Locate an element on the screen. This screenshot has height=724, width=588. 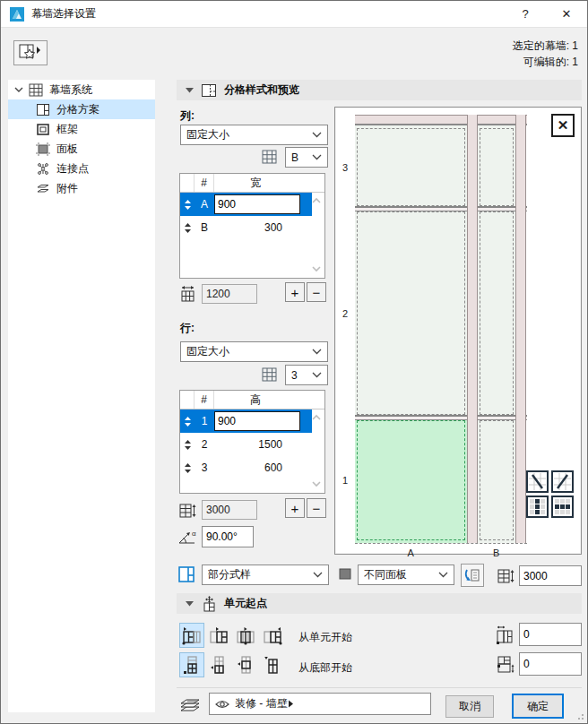
rows-count-dropdown: 3 is located at coordinates (307, 375).